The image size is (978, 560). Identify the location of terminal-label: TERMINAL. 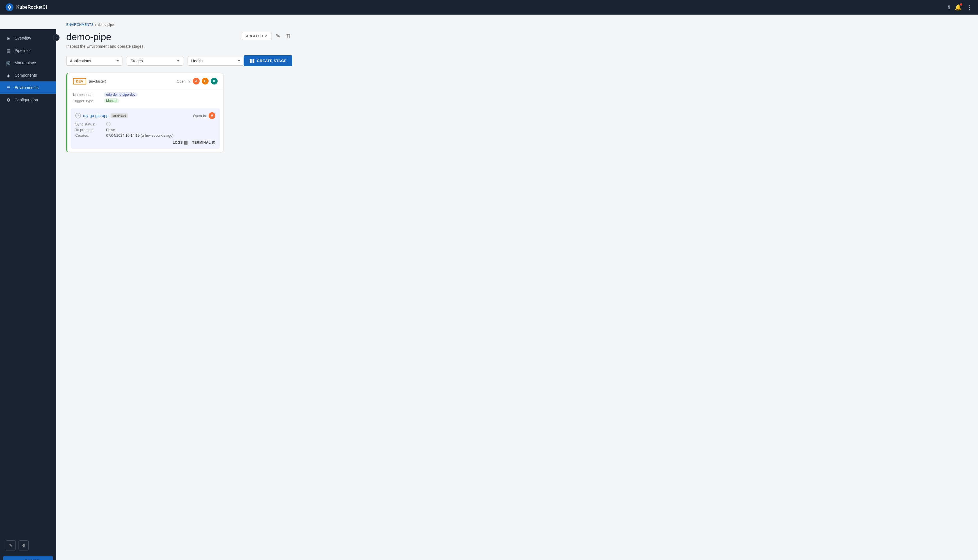
(202, 143).